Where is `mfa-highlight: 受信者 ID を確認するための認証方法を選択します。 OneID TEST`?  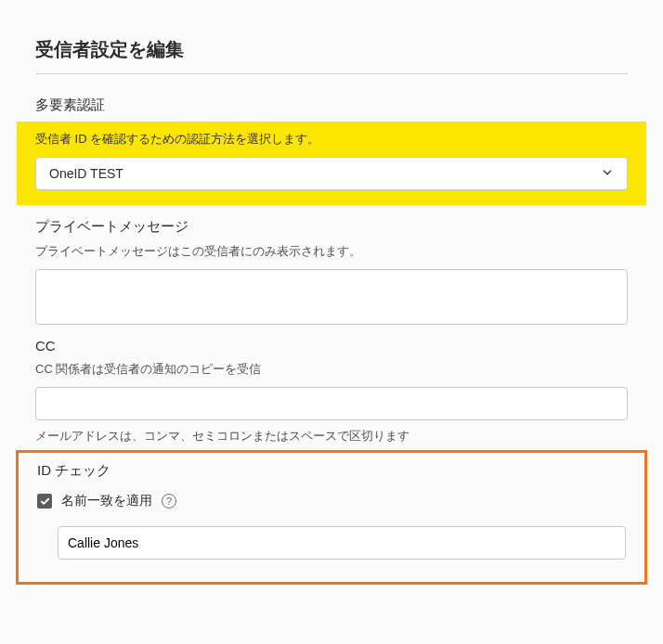 mfa-highlight: 受信者 ID を確認するための認証方法を選択します。 OneID TEST is located at coordinates (332, 163).